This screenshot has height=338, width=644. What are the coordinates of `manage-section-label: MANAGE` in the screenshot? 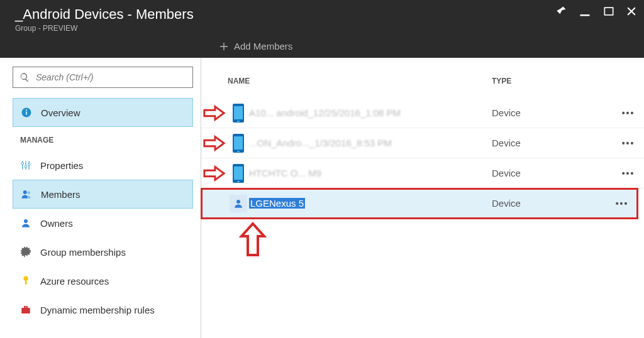 It's located at (103, 139).